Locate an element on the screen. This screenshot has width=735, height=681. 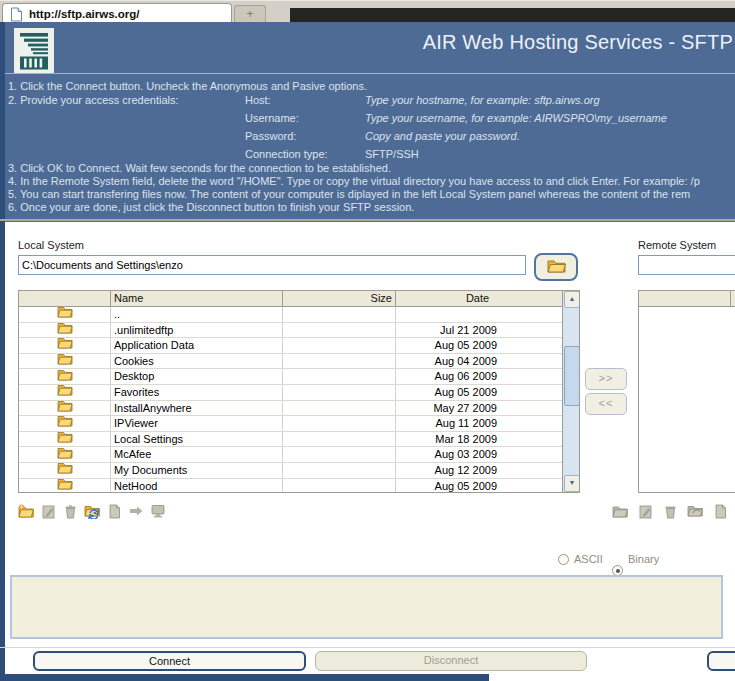
page-left-border is located at coordinates (2, 348).